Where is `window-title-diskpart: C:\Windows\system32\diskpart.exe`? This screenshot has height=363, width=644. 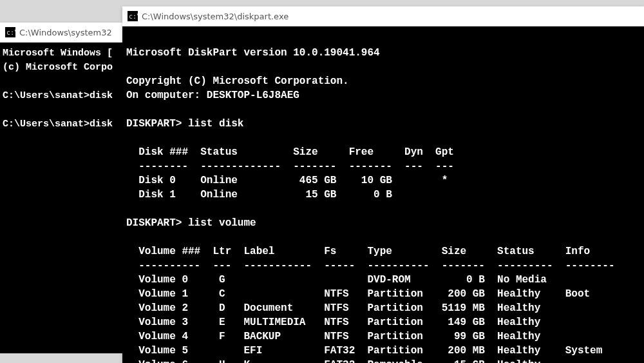 window-title-diskpart: C:\Windows\system32\diskpart.exe is located at coordinates (215, 17).